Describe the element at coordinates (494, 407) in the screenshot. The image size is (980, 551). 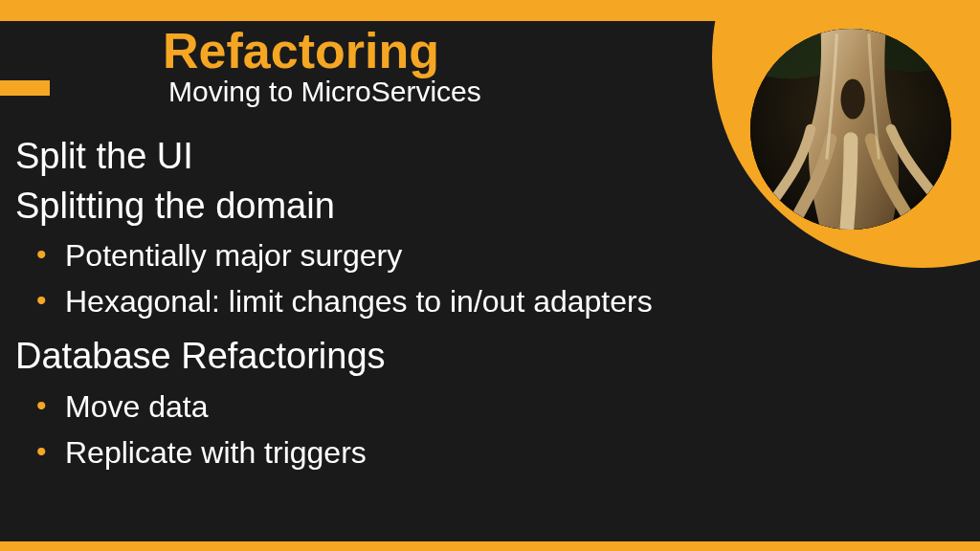
I see `bullet-item: Move data` at that location.